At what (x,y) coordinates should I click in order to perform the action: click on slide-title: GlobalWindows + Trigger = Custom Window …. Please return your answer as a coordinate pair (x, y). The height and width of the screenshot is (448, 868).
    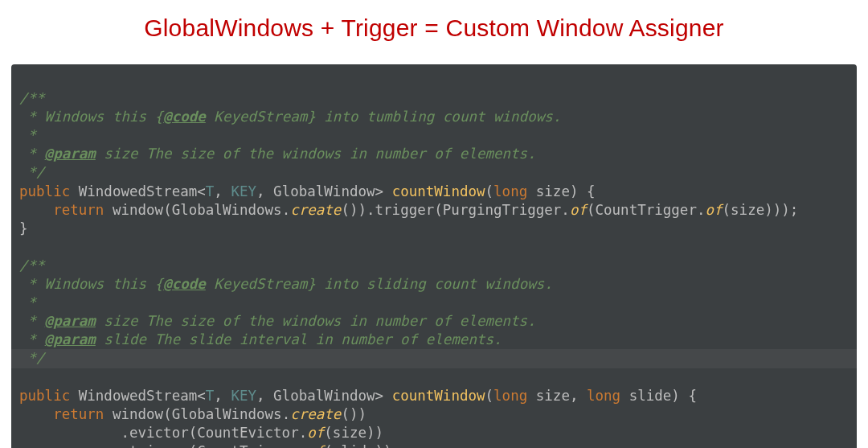
    Looking at the image, I should click on (434, 32).